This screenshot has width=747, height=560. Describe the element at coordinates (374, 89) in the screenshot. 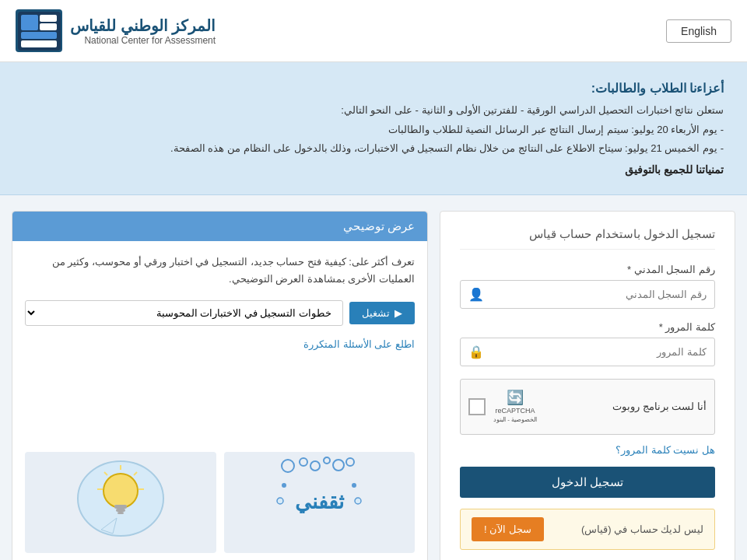

I see `announcement-title: أعزاءنا الطلاب والطالبات:` at that location.